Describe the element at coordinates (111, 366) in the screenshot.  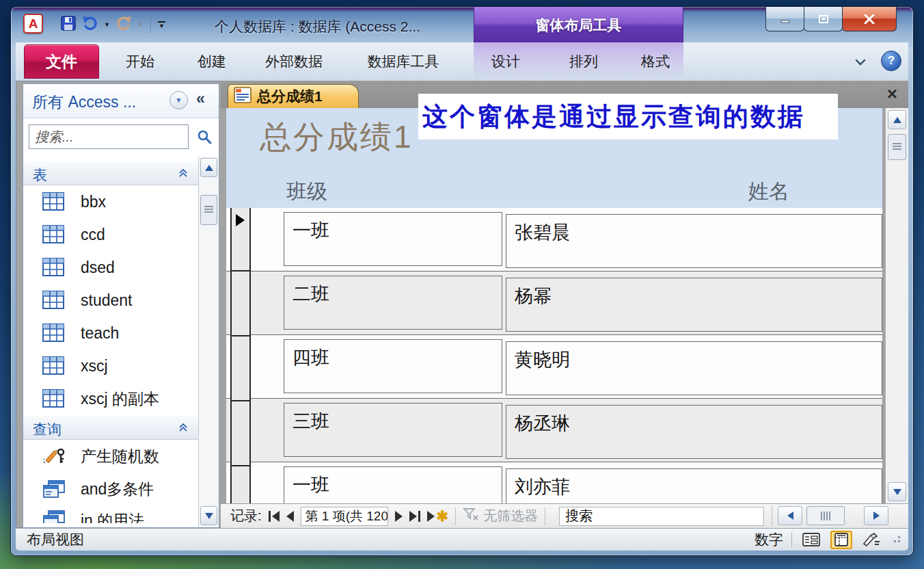
I see `sidebar-item-xscj: xscj` at that location.